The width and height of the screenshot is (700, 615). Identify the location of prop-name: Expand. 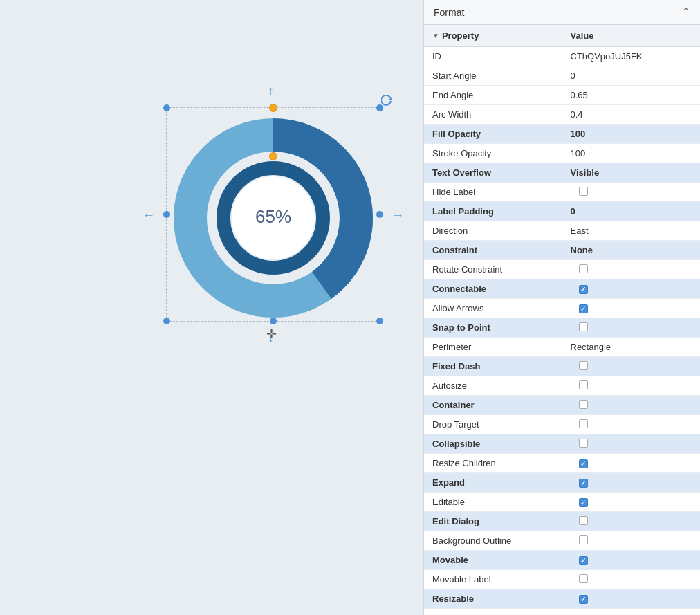
(493, 483).